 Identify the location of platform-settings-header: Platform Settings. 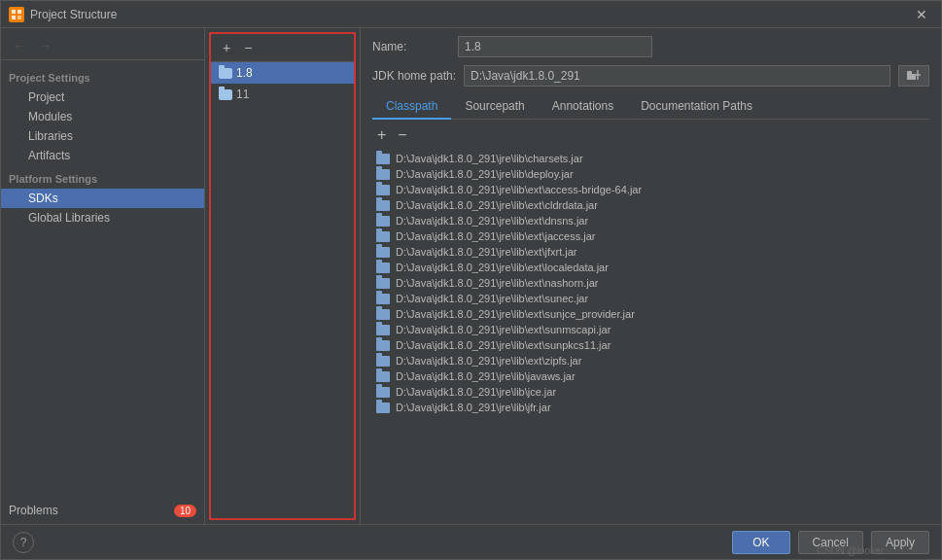
(103, 179).